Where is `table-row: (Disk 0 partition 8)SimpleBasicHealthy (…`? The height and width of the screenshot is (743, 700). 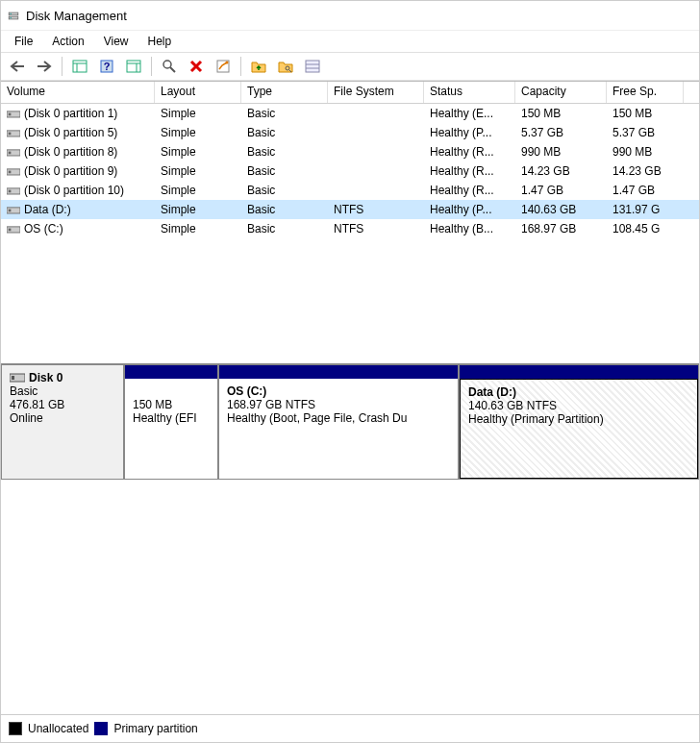
table-row: (Disk 0 partition 8)SimpleBasicHealthy (… is located at coordinates (350, 152).